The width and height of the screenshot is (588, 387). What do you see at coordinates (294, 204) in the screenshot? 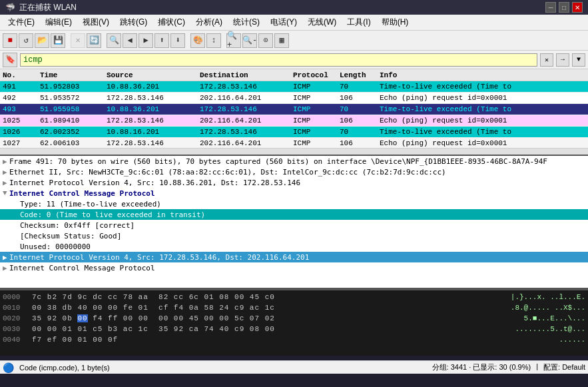
I see `detail-icmp-type-row: Type: 11 (Time-to-live exceeded)` at bounding box center [294, 204].